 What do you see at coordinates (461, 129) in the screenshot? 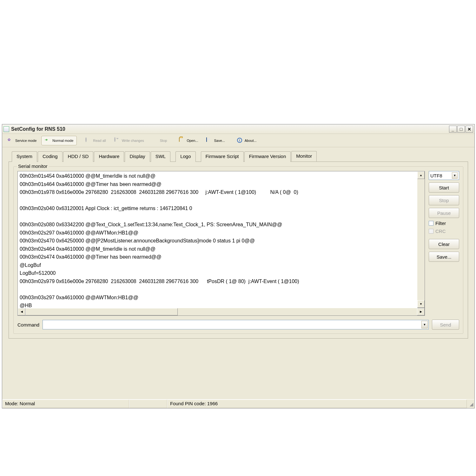
I see `maximize-button: □` at bounding box center [461, 129].